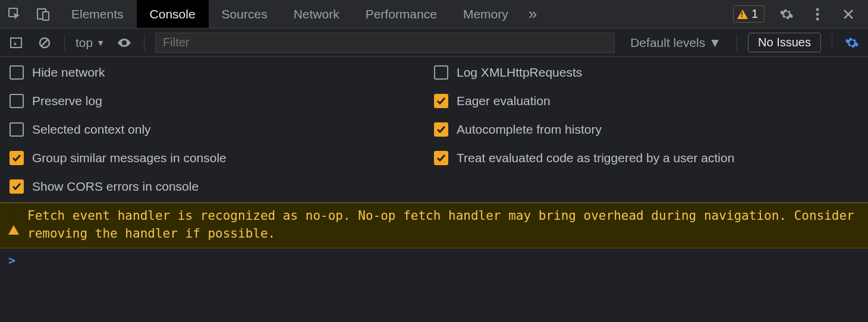  Describe the element at coordinates (533, 14) in the screenshot. I see `more-tabs-button: »` at that location.